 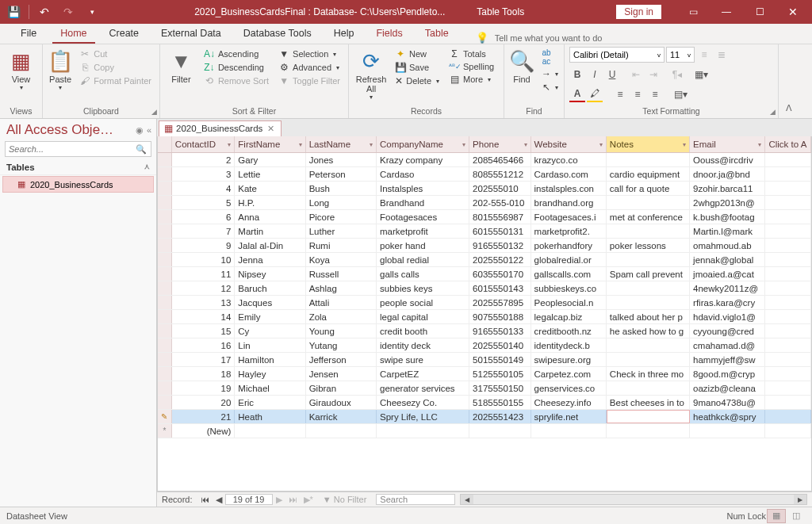 I want to click on cell-notes: he asked how to g, so click(x=649, y=331).